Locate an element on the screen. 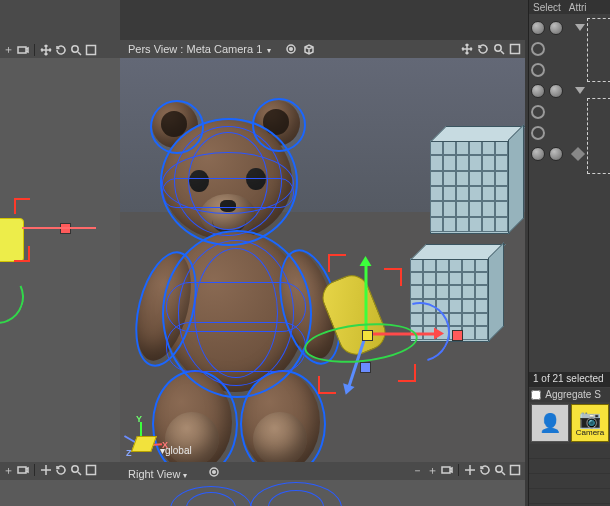 This screenshot has width=610, height=506. viewport-bottom-toolbar-left: ＋ is located at coordinates (61, 472).